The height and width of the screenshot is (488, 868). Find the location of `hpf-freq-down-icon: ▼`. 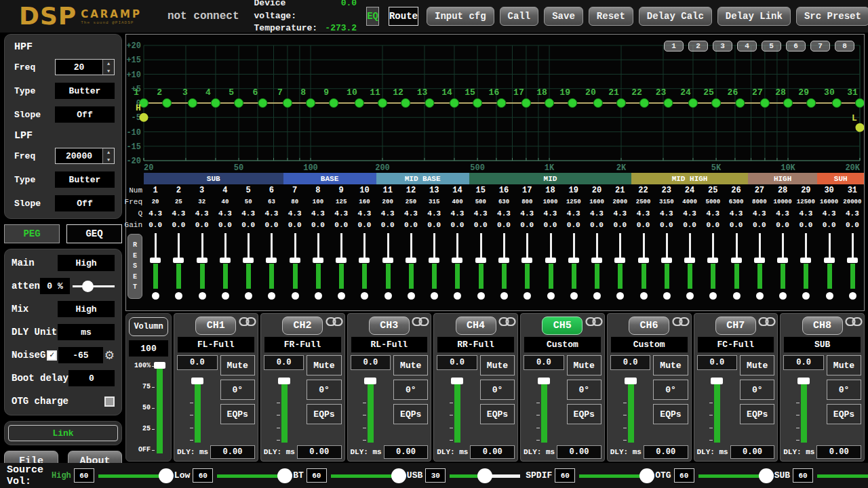

hpf-freq-down-icon: ▼ is located at coordinates (108, 70).